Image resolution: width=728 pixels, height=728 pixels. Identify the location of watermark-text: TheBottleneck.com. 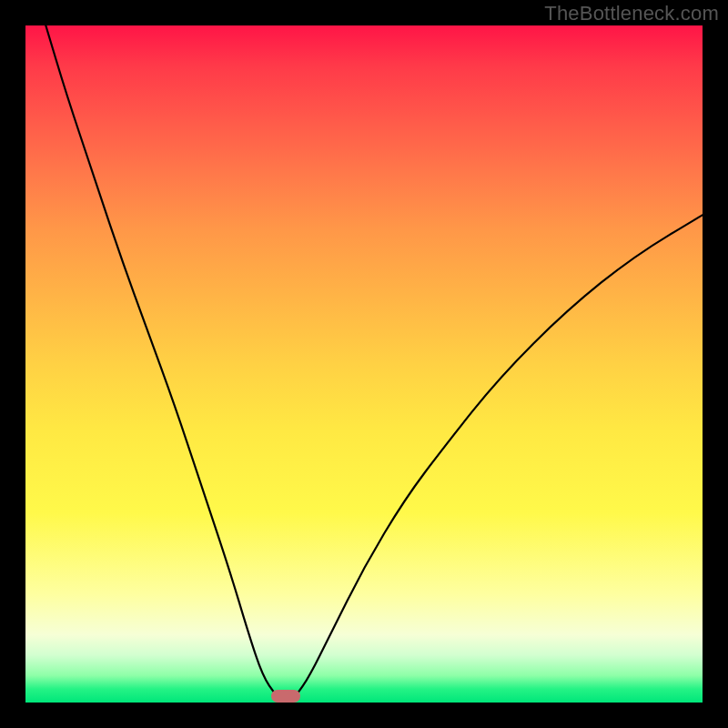
(632, 14).